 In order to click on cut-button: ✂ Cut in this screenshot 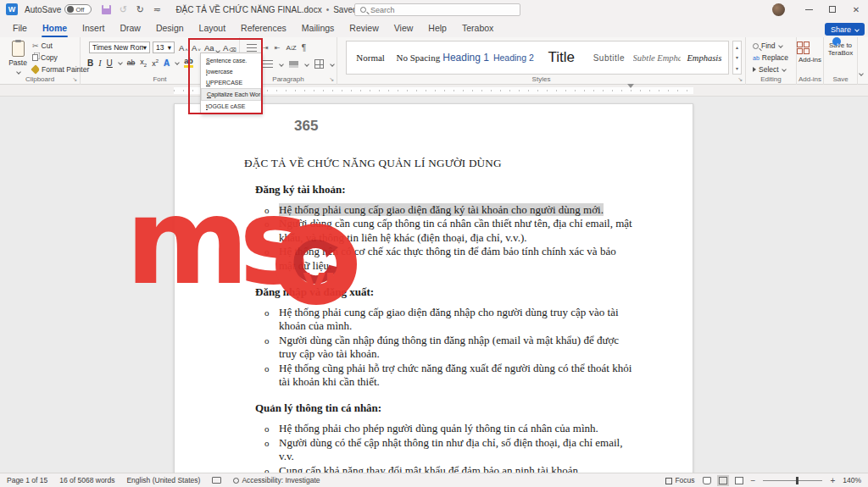, I will do `click(42, 46)`.